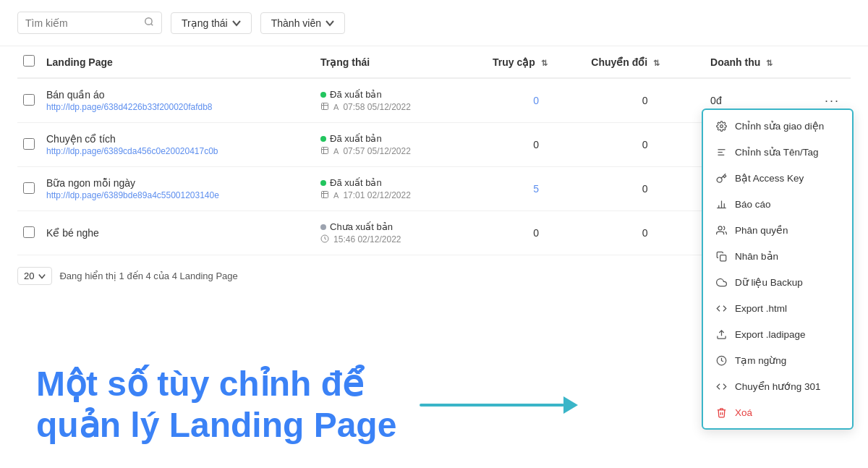  Describe the element at coordinates (178, 233) in the screenshot. I see `row-name-cell: Kể bé nghe` at that location.